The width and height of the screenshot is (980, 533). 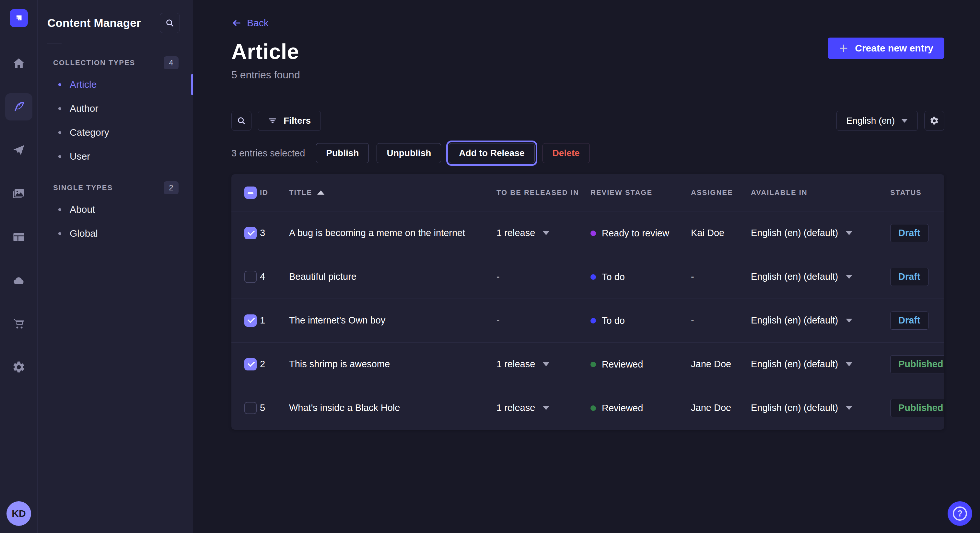 I want to click on table-row: 3 A bug is becoming a meme on the intern…, so click(x=588, y=233).